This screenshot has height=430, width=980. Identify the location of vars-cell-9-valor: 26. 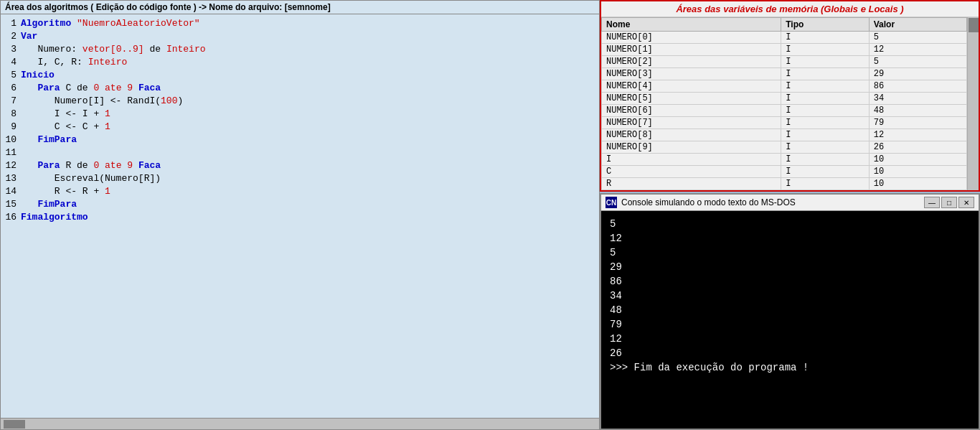
(918, 148).